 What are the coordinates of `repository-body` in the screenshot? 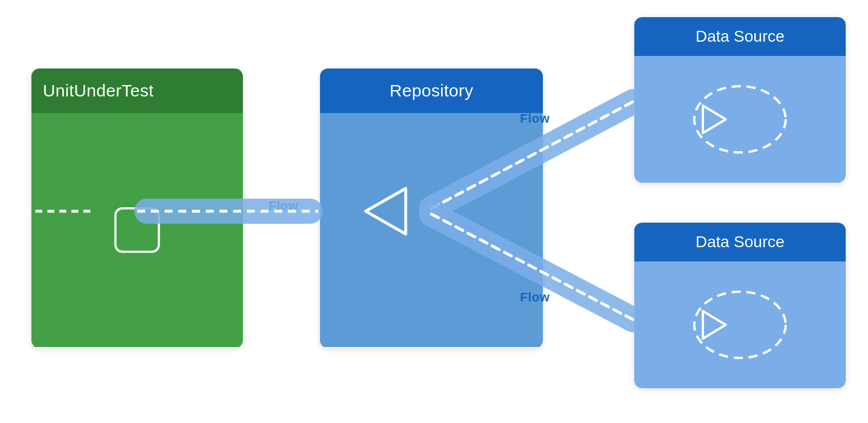 It's located at (431, 230).